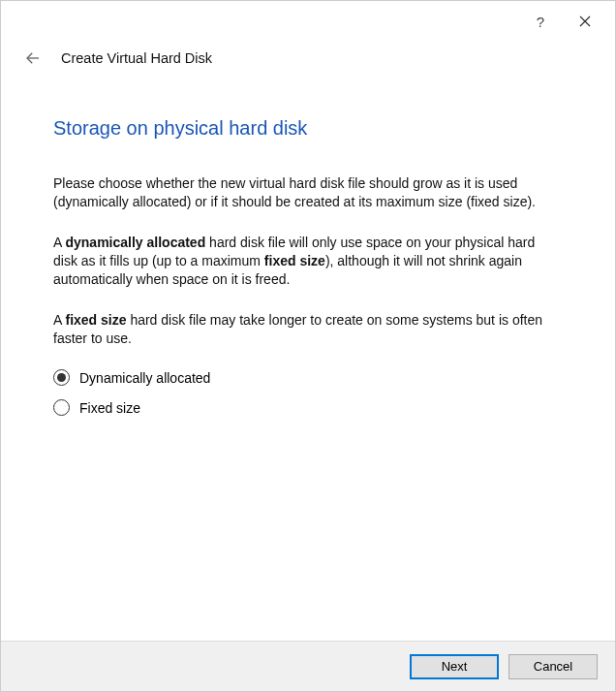 The height and width of the screenshot is (692, 616). I want to click on cancel-button: Cancel, so click(553, 667).